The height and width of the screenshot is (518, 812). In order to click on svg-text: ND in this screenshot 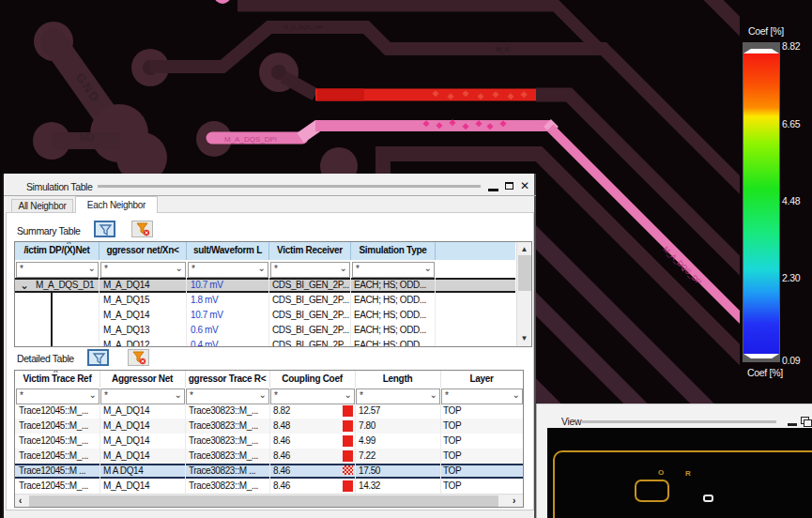, I will do `click(86, 137)`.